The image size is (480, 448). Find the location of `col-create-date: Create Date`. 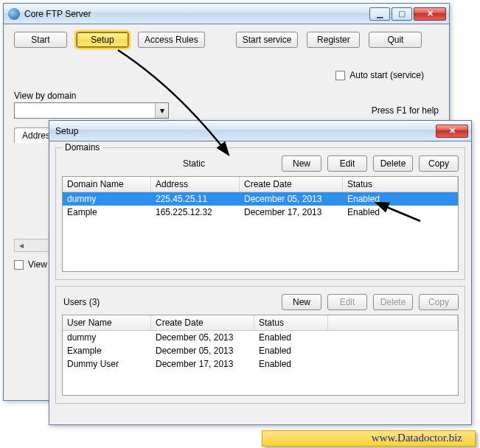

col-create-date: Create Date is located at coordinates (291, 184).